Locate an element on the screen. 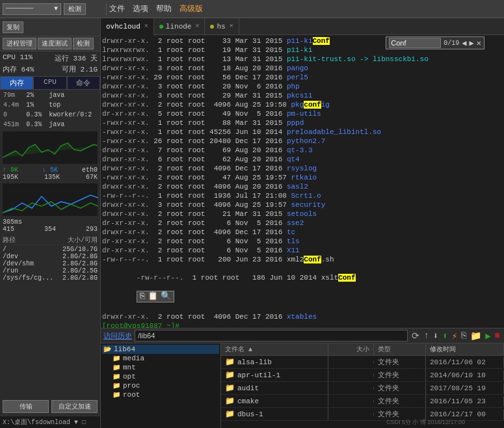  tree-item-media: 📁 media is located at coordinates (161, 358).